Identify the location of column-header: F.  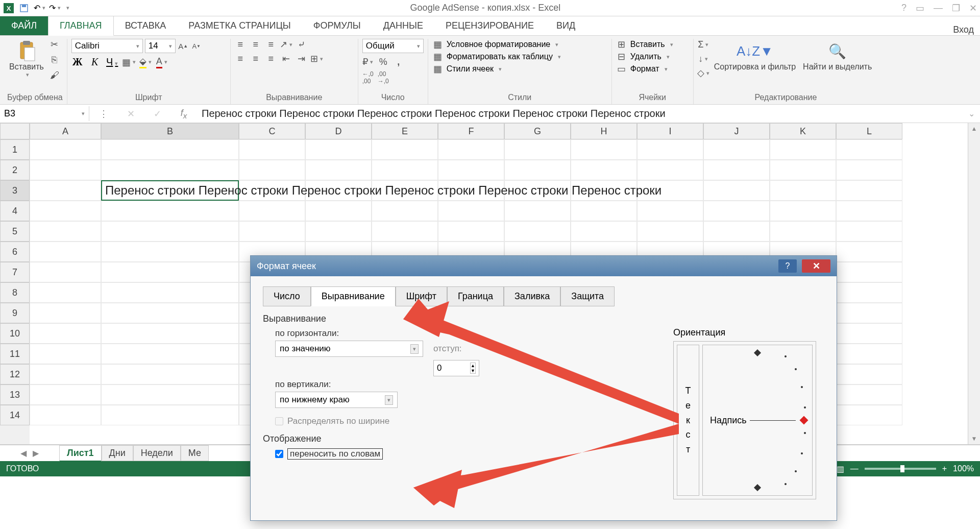
(471, 131).